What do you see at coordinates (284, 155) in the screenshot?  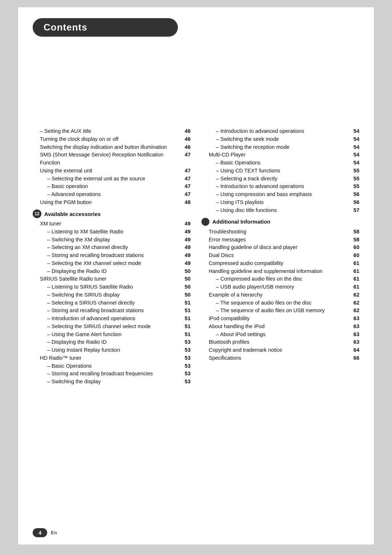 I see `list-item: Multi-CD Player 54` at bounding box center [284, 155].